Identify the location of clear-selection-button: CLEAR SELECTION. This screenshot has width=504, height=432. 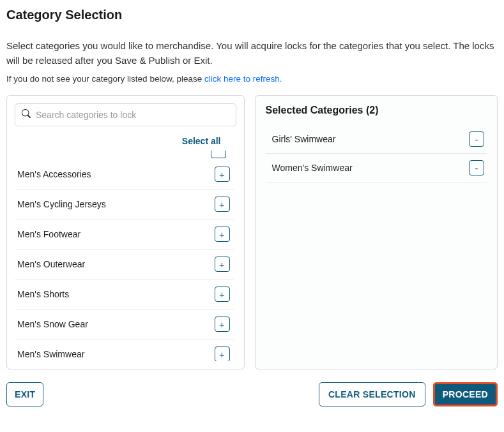
(372, 394).